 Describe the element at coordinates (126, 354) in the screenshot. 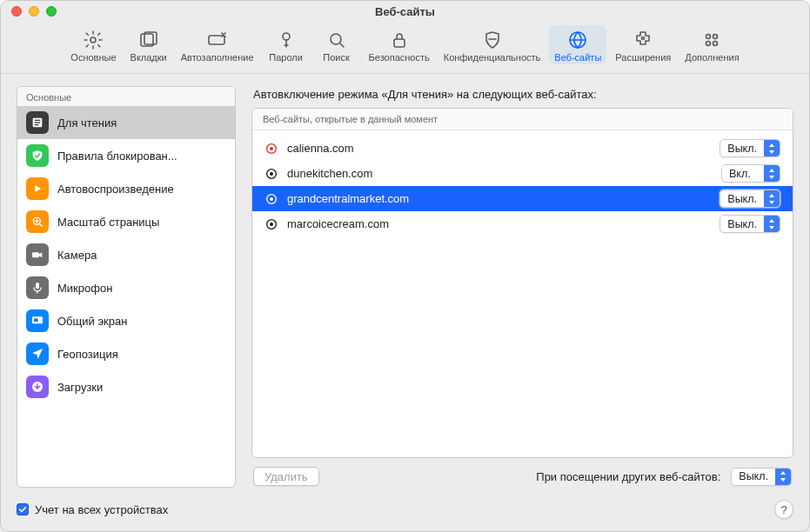

I see `sidebar-item-location: Геопозиция` at that location.